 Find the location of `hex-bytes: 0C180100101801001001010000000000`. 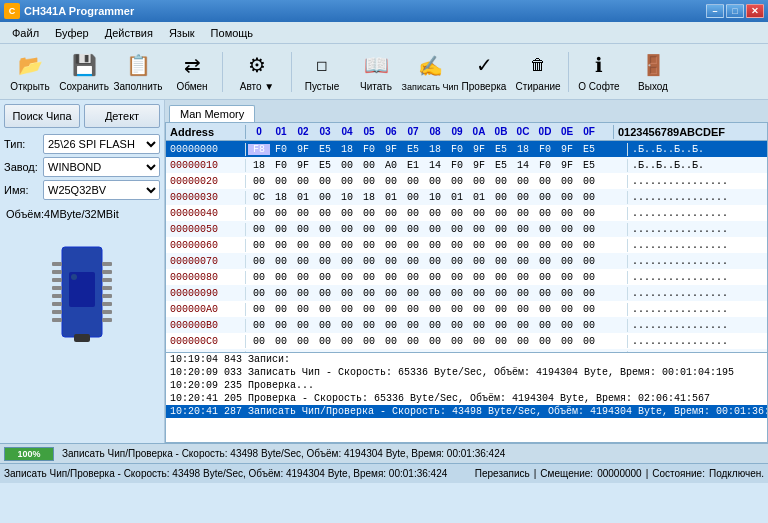

hex-bytes: 0C180100101801001001010000000000 is located at coordinates (436, 198).